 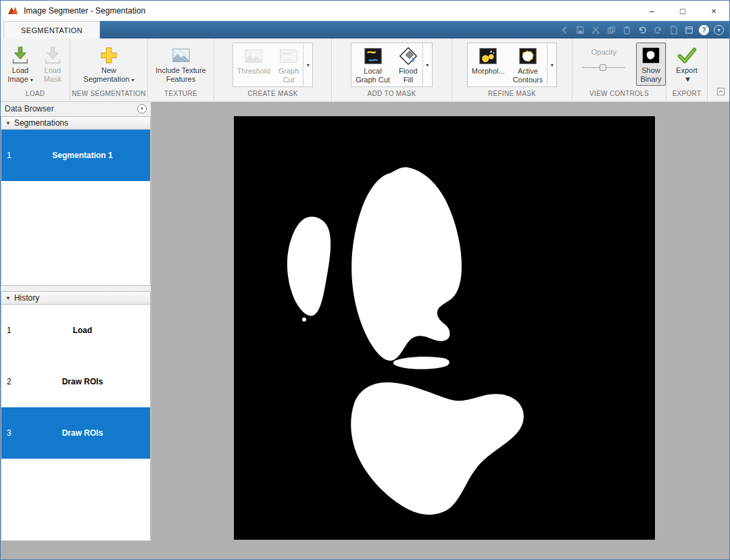 I want to click on help-icon: ?, so click(x=704, y=30).